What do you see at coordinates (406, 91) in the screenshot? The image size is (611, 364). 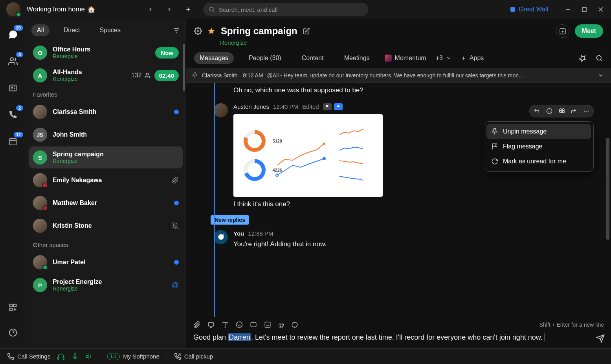 I see `message: Oh no, which one was that supposed to be…` at bounding box center [406, 91].